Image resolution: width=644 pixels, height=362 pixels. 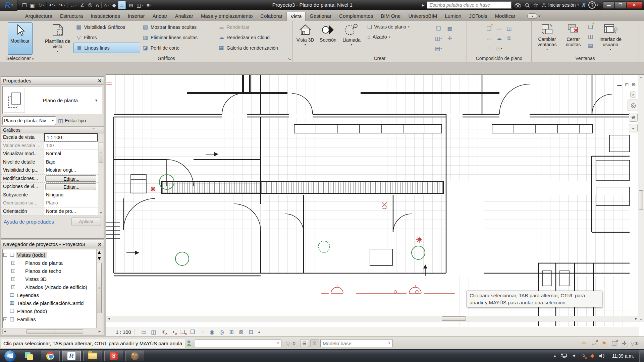 What do you see at coordinates (423, 5) in the screenshot?
I see `infocenter-toggle-icon: ▶` at bounding box center [423, 5].